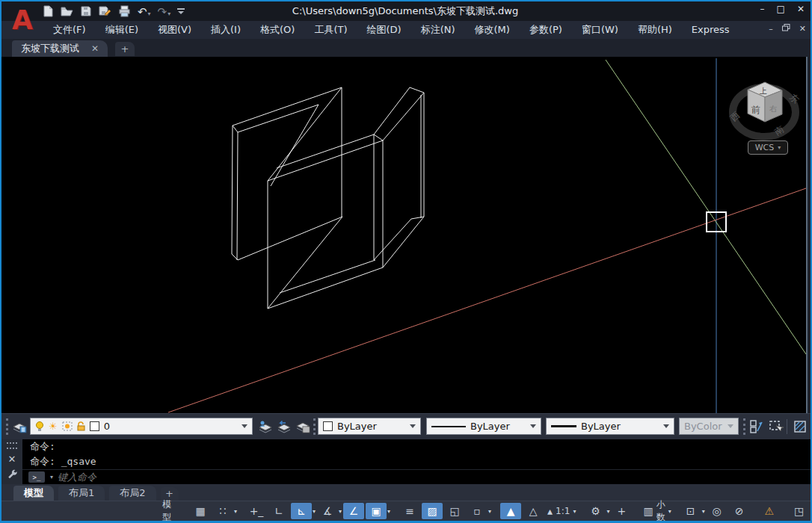 The image size is (812, 523). I want to click on clean-screen-button: ◳, so click(799, 511).